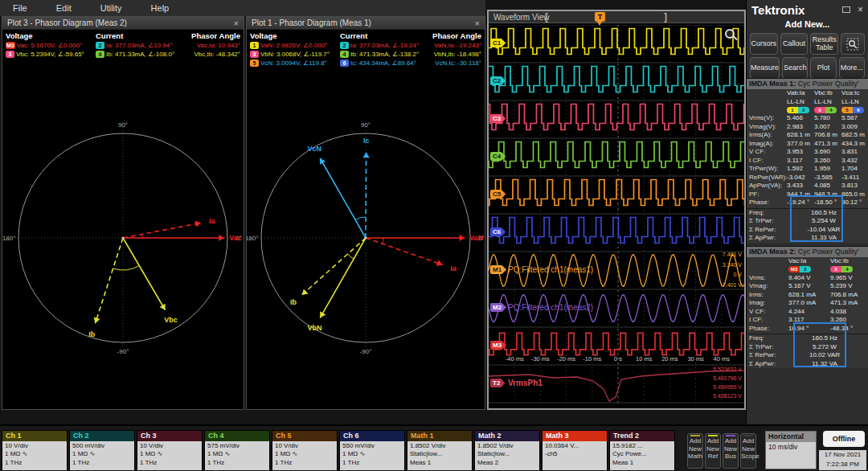 The image size is (868, 471). I want to click on plot3-title: Plot 3 - Phasor Diagram (Meas 2), so click(68, 23).